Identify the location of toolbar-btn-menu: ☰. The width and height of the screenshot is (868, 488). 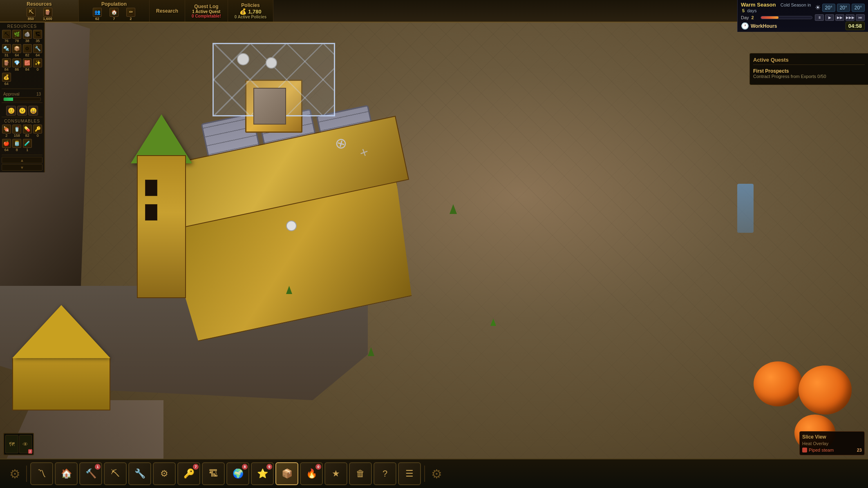
(409, 474).